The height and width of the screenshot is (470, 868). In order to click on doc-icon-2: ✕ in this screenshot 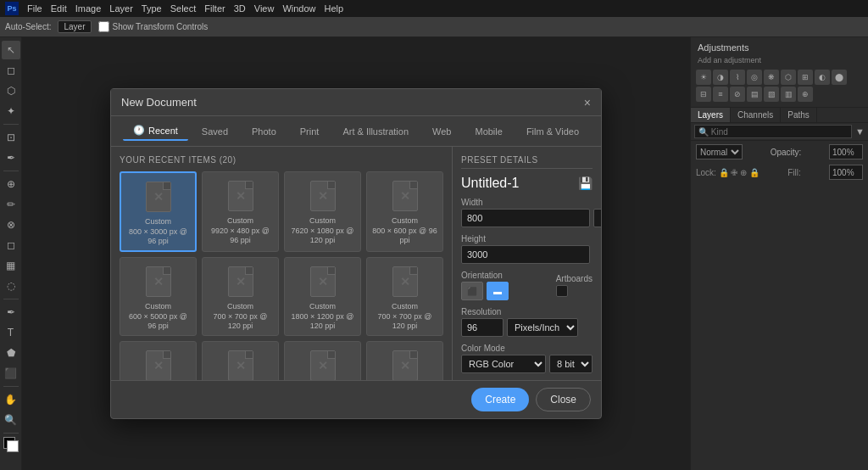, I will do `click(323, 196)`.